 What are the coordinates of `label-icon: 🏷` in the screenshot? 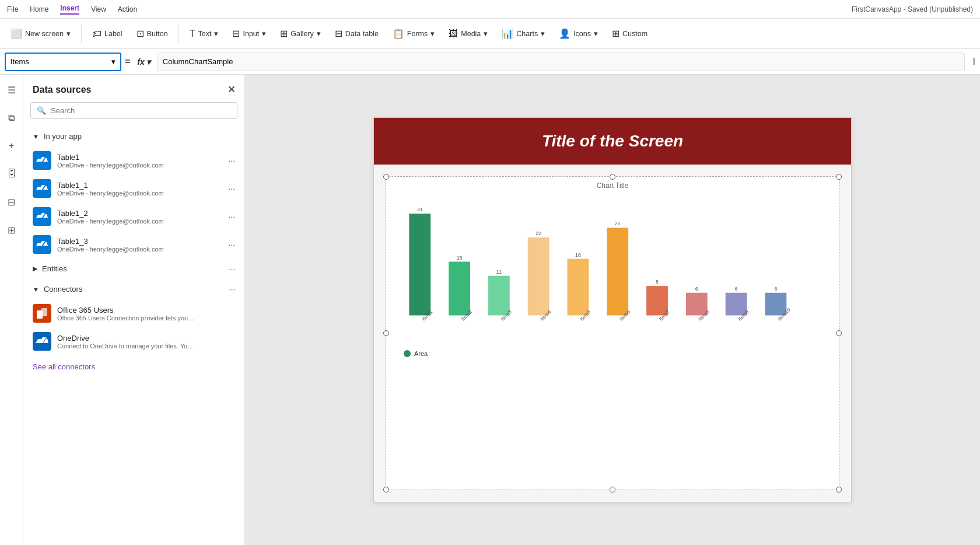 It's located at (97, 34).